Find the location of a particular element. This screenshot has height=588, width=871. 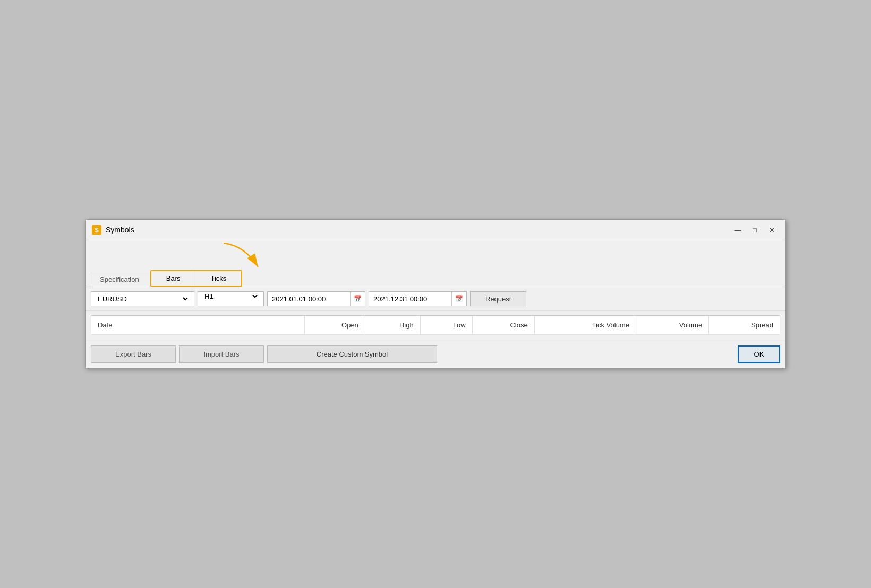

arrow-annotation is located at coordinates (436, 254).